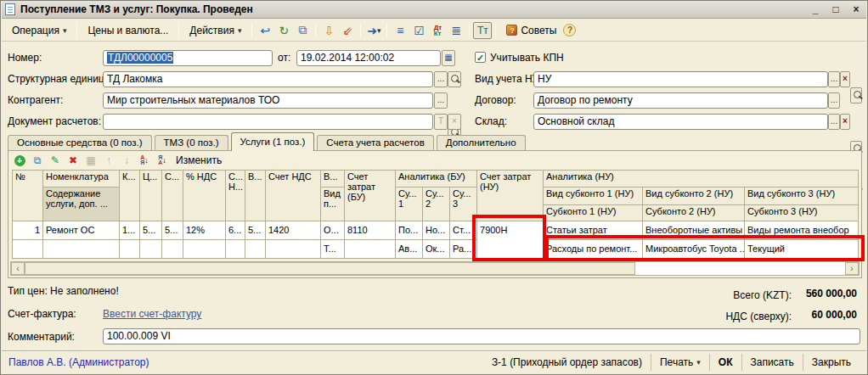  I want to click on open-lens-button, so click(454, 80).